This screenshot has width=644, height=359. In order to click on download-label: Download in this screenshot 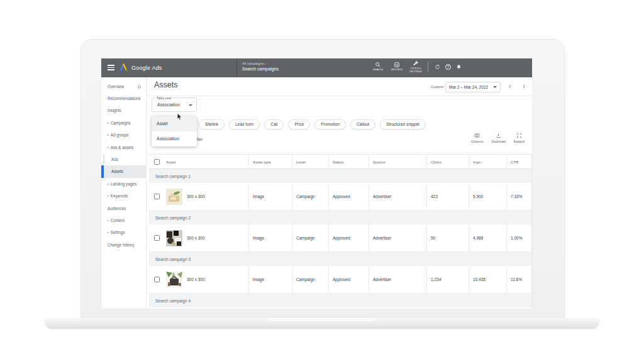, I will do `click(499, 141)`.